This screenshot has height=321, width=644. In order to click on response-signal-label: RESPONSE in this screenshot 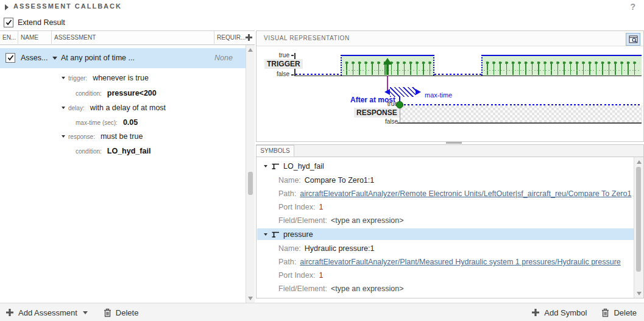, I will do `click(377, 113)`.